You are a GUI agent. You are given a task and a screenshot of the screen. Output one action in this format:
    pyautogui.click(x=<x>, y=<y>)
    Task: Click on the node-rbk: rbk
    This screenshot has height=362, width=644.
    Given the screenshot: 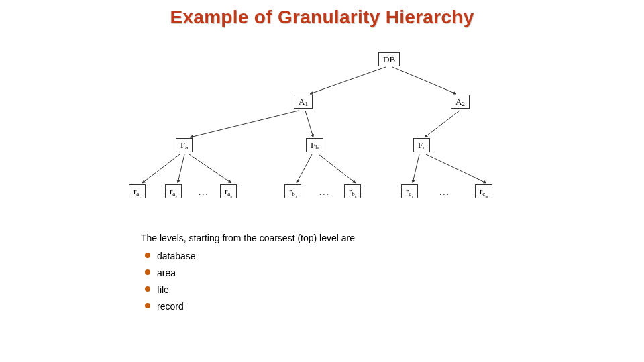 What is the action you would take?
    pyautogui.click(x=353, y=192)
    